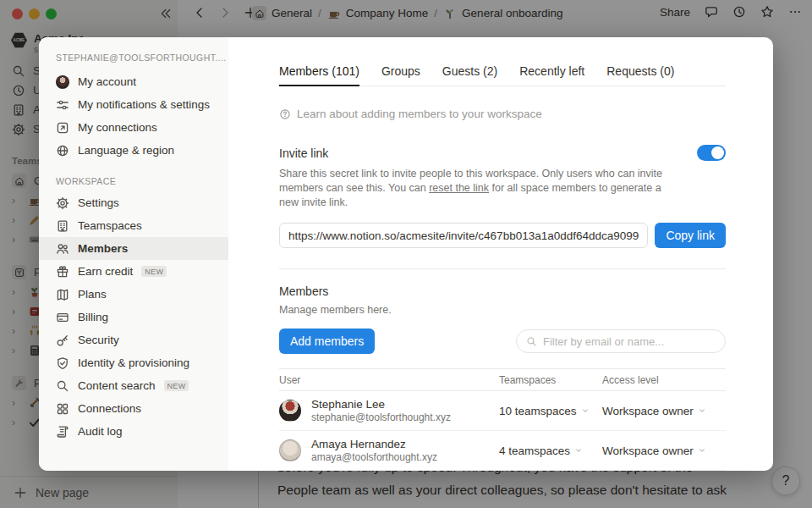  I want to click on settings-item-my-notifications: My notifications & settings, so click(134, 105).